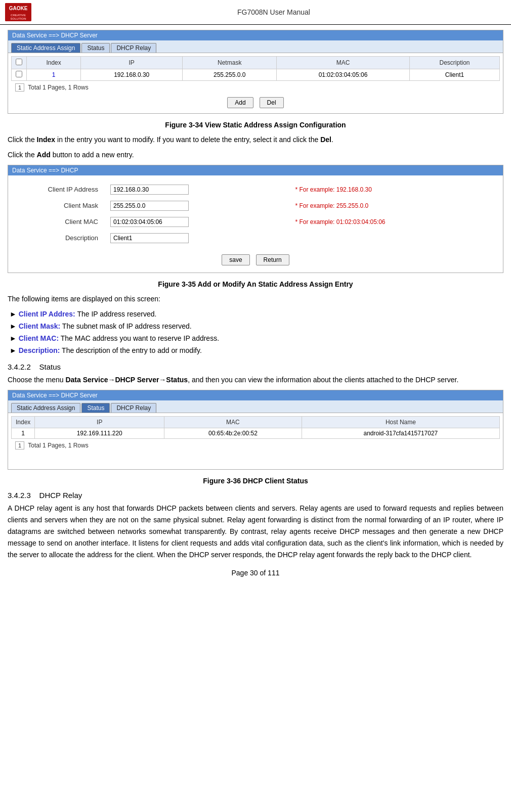  I want to click on col-ip: IP, so click(132, 63).